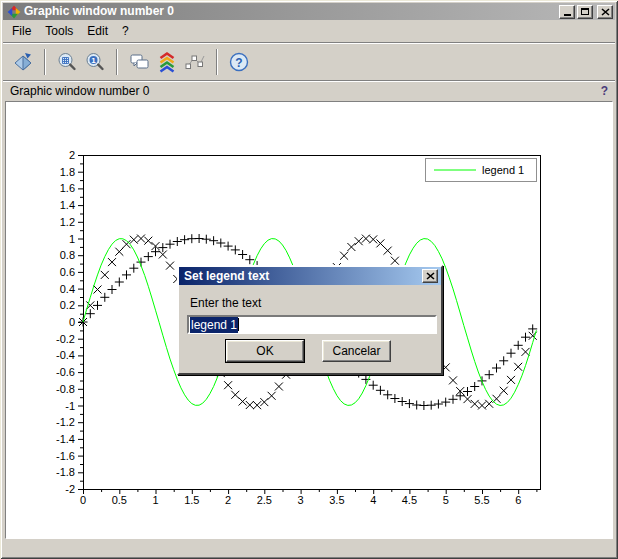 The image size is (618, 559). I want to click on x-tick-label: 2, so click(228, 500).